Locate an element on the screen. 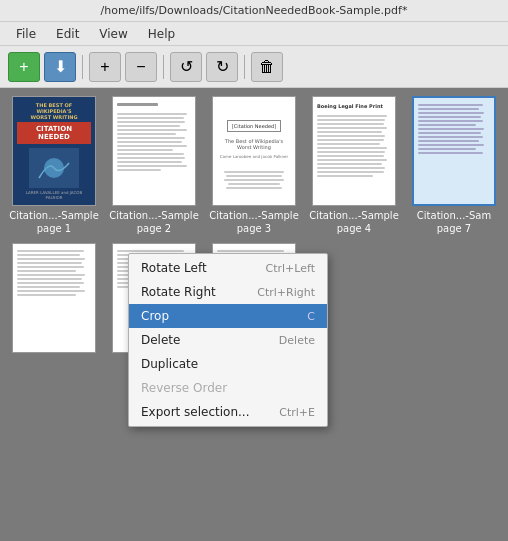  ctx-export-selection: Export selection... Ctrl+E is located at coordinates (228, 412).